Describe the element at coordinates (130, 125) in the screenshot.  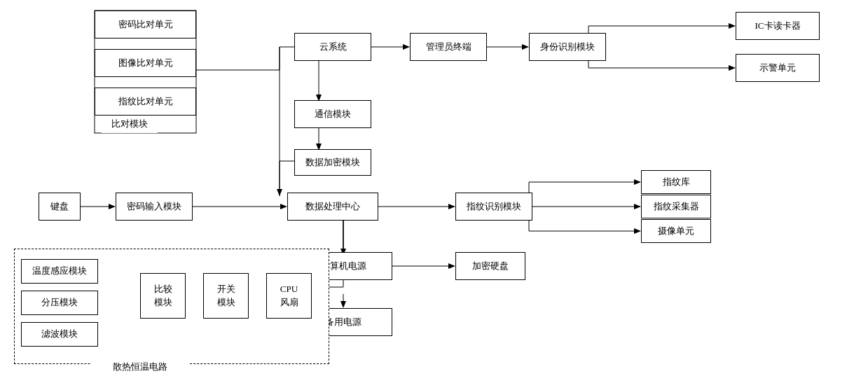
I see `bijiao-mokuai-label: 比对模块` at that location.